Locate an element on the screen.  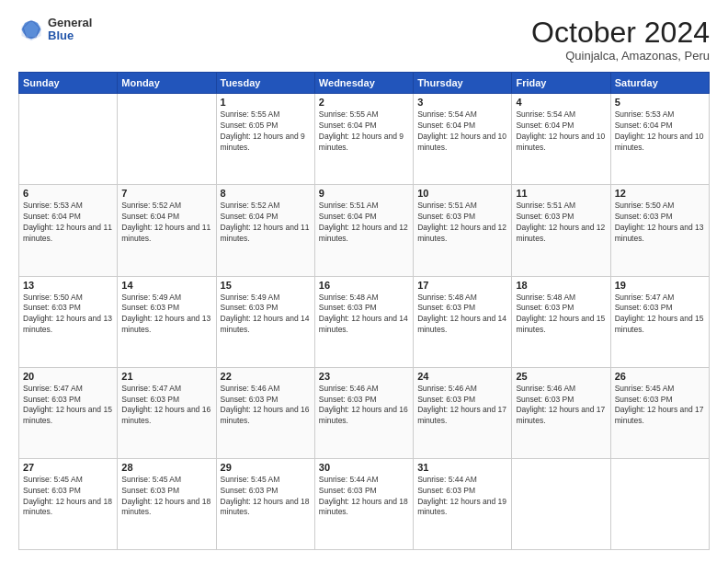
calendar-cell: 25 Sunrise: 5:46 AMSunset: 6:03 PMDaylig… is located at coordinates (561, 412).